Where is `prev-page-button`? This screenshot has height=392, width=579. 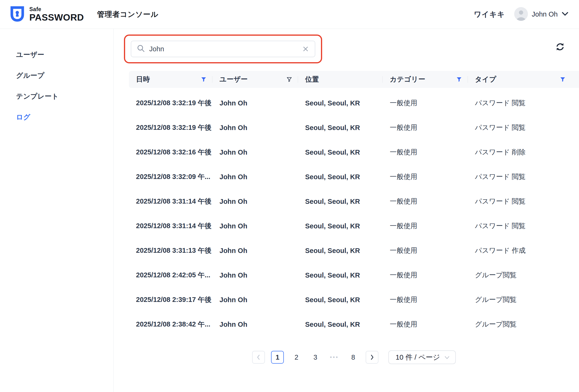
prev-page-button is located at coordinates (259, 357).